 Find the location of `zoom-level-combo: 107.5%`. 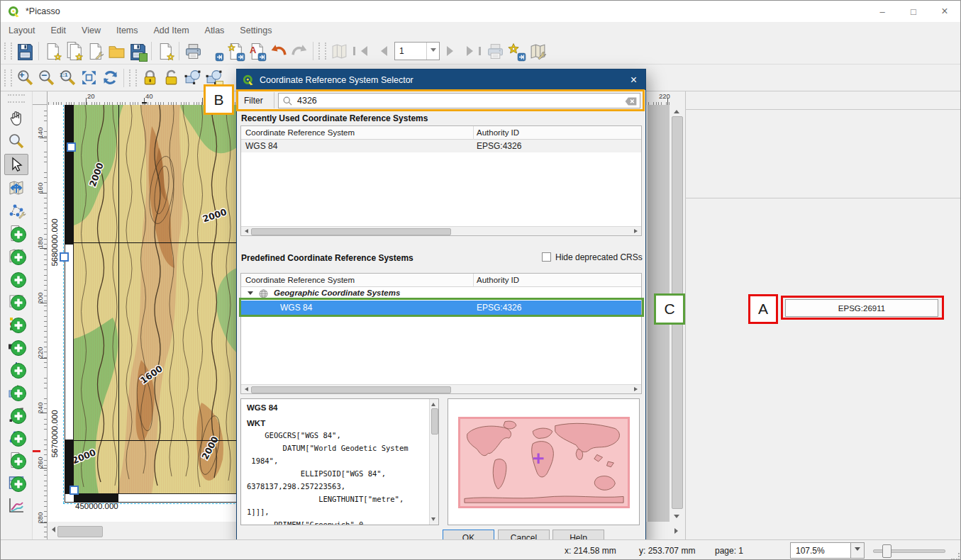

zoom-level-combo: 107.5% is located at coordinates (821, 550).